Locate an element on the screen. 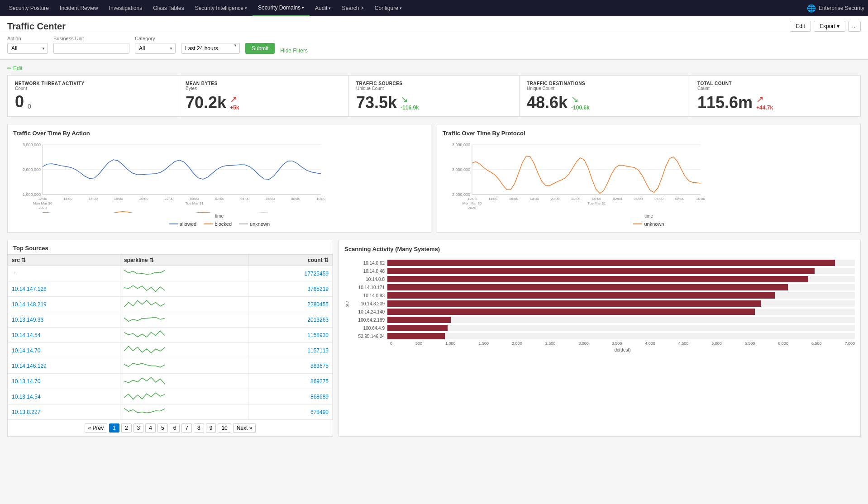 Image resolution: width=868 pixels, height=504 pixels. chart-area-right is located at coordinates (649, 176).